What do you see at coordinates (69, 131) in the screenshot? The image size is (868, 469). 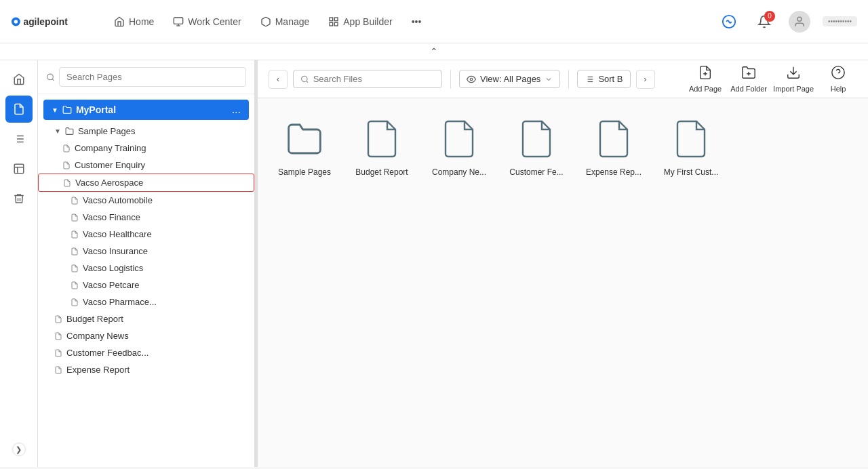 I see `folder-icon-sample` at bounding box center [69, 131].